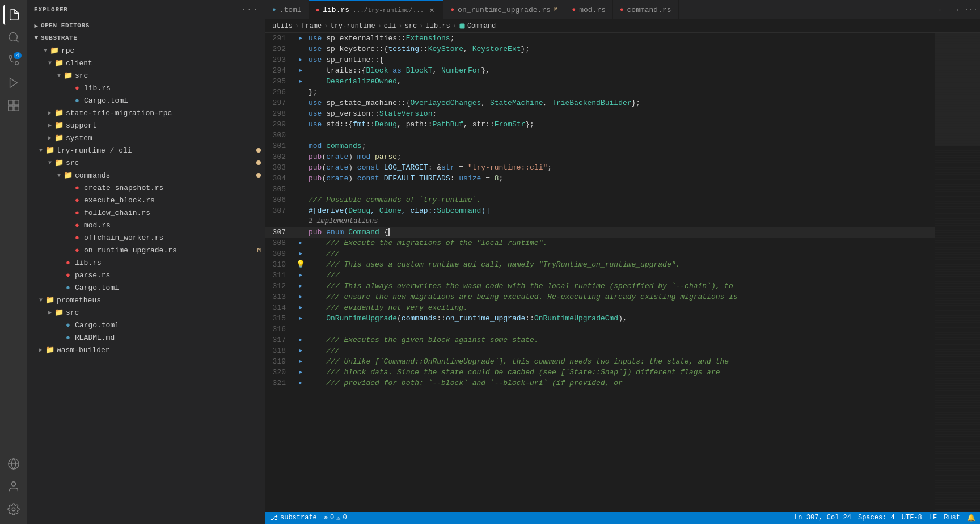 This screenshot has width=980, height=524. What do you see at coordinates (14, 105) in the screenshot?
I see `extensions-icon` at bounding box center [14, 105].